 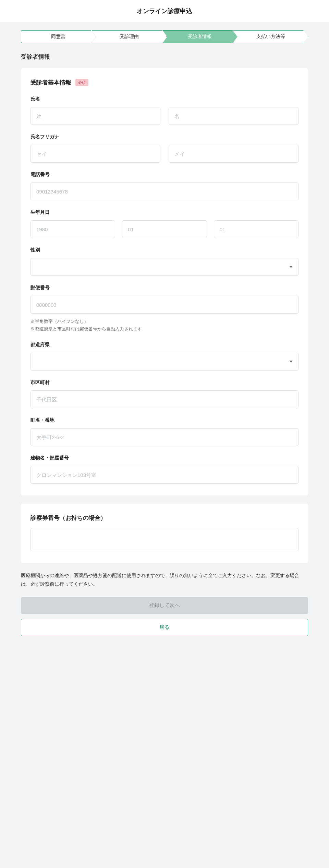 I want to click on progress-stepper: 同意書 受診理由 受診者情報 支払い方法等, so click(x=164, y=37).